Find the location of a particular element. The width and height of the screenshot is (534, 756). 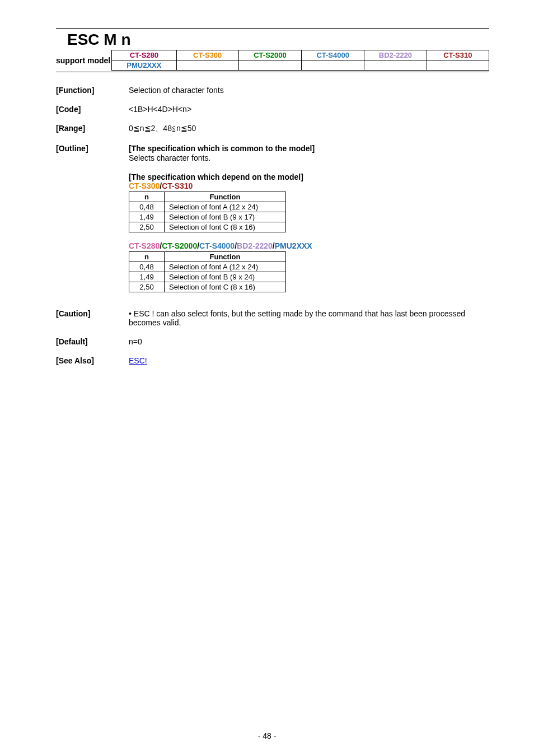

field-function: [Function] Selection of character fonts is located at coordinates (273, 90).